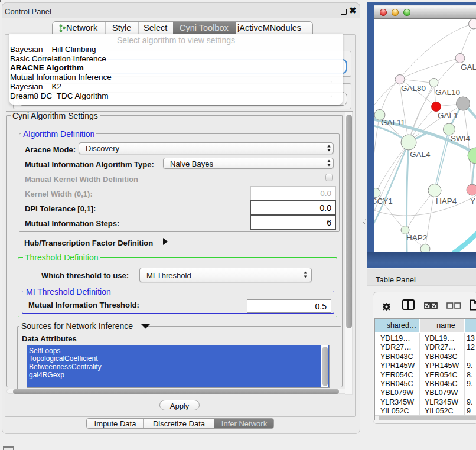 Image resolution: width=476 pixels, height=450 pixels. Describe the element at coordinates (420, 155) in the screenshot. I see `svg-text: GAL4` at that location.